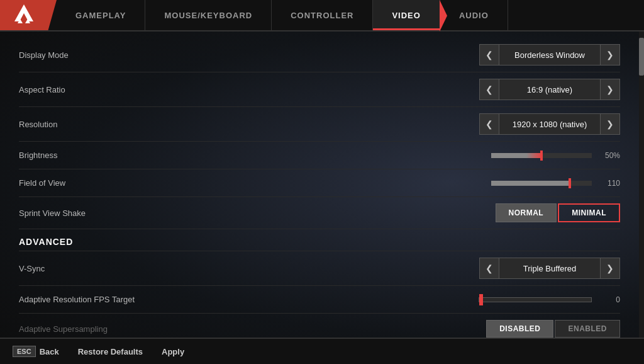 This screenshot has width=644, height=364. I want to click on vsync-label: V-Sync, so click(82, 268).